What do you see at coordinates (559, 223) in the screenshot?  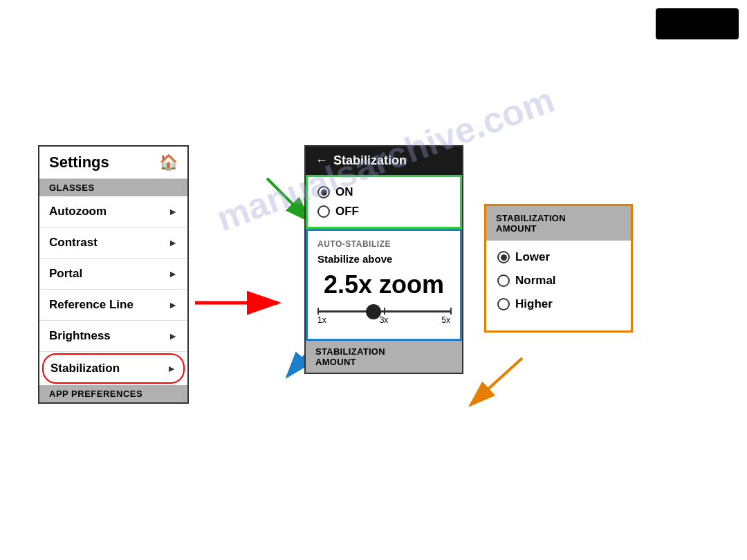 I see `stab-amount-header: STABILIZATION AMOUNT` at bounding box center [559, 223].